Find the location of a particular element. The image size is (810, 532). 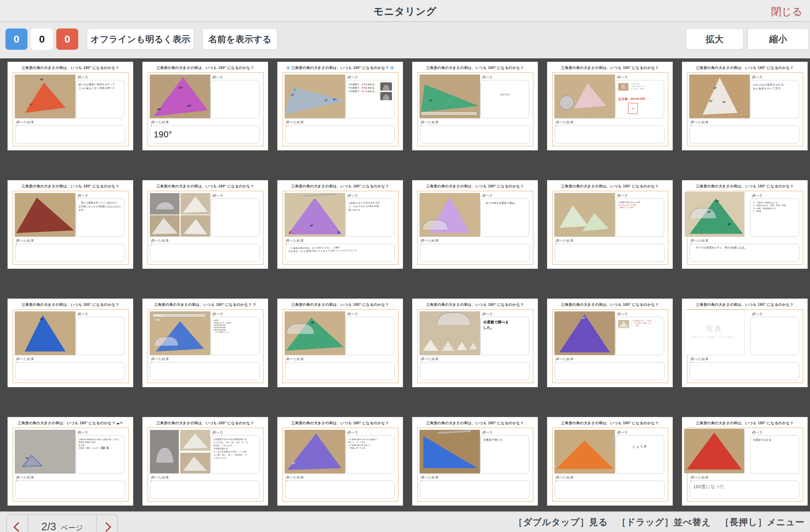

next-page-button is located at coordinates (107, 523).